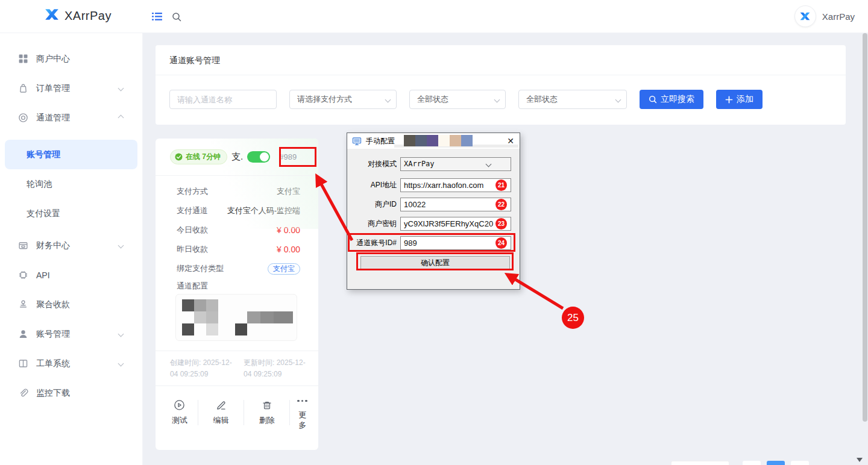  What do you see at coordinates (237, 249) in the screenshot?
I see `field-row: 昨日收款¥ 0.00` at bounding box center [237, 249].